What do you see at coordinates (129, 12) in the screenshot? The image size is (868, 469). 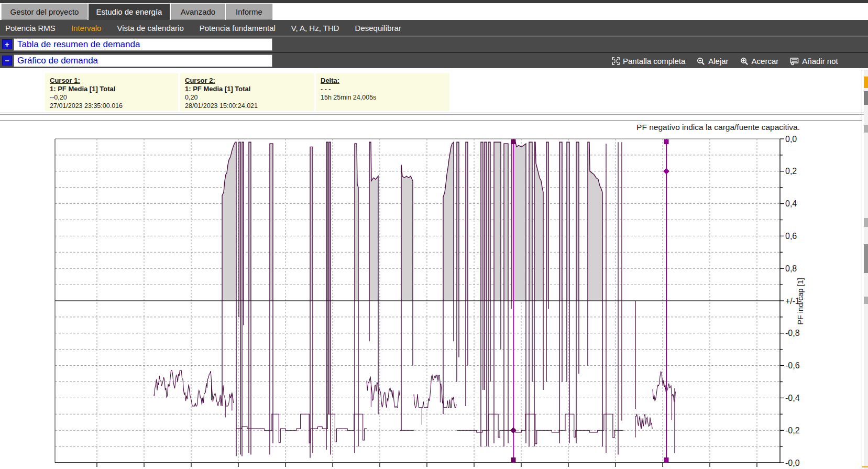 I see `tab-estudio-de-energia: Estudio de energía` at bounding box center [129, 12].